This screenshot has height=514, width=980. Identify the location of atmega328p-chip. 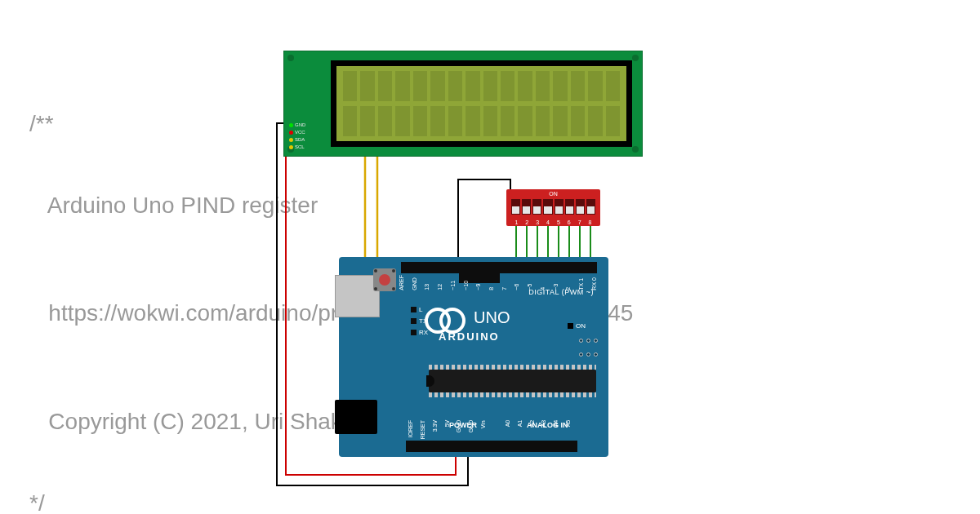
(513, 381).